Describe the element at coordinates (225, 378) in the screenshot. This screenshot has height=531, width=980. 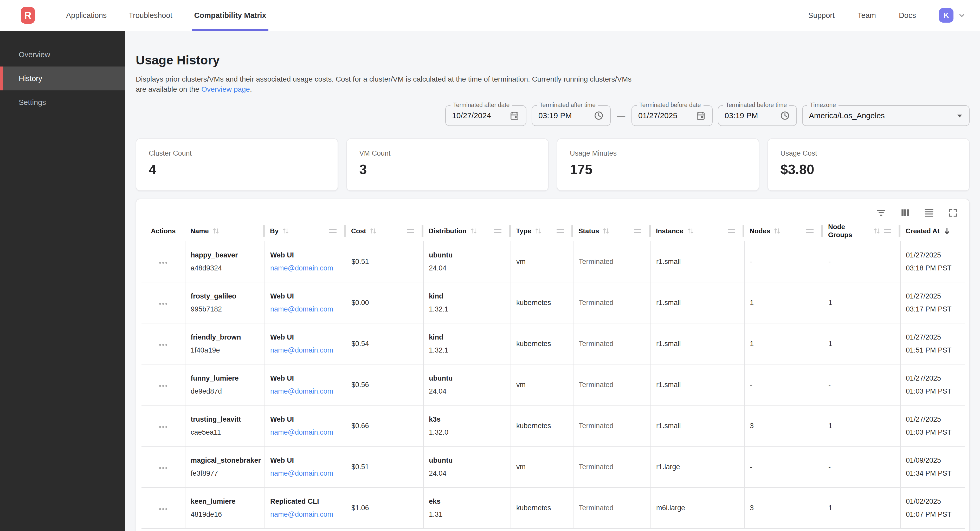
I see `cluster-name: funny_lumiere` at that location.